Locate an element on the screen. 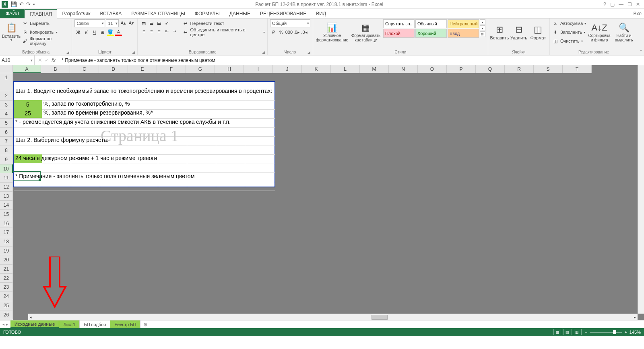 This screenshot has height=349, width=644. borders-button: ⊞ is located at coordinates (102, 32).